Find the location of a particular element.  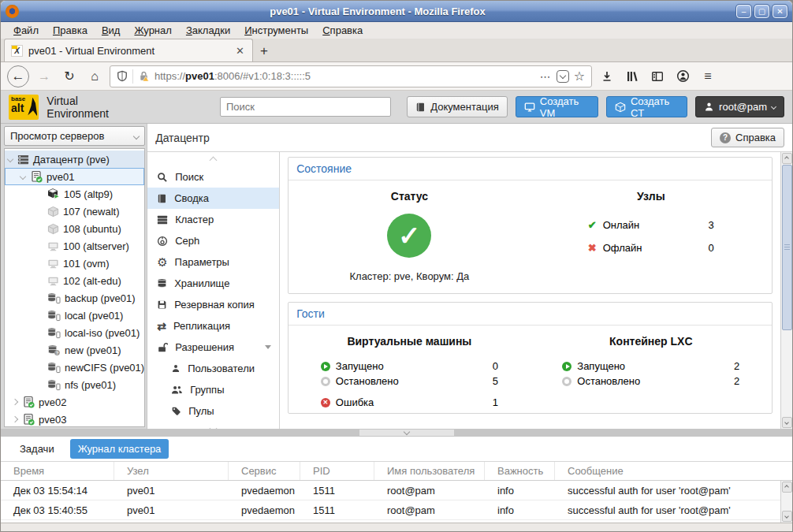

global-search-input is located at coordinates (306, 107).